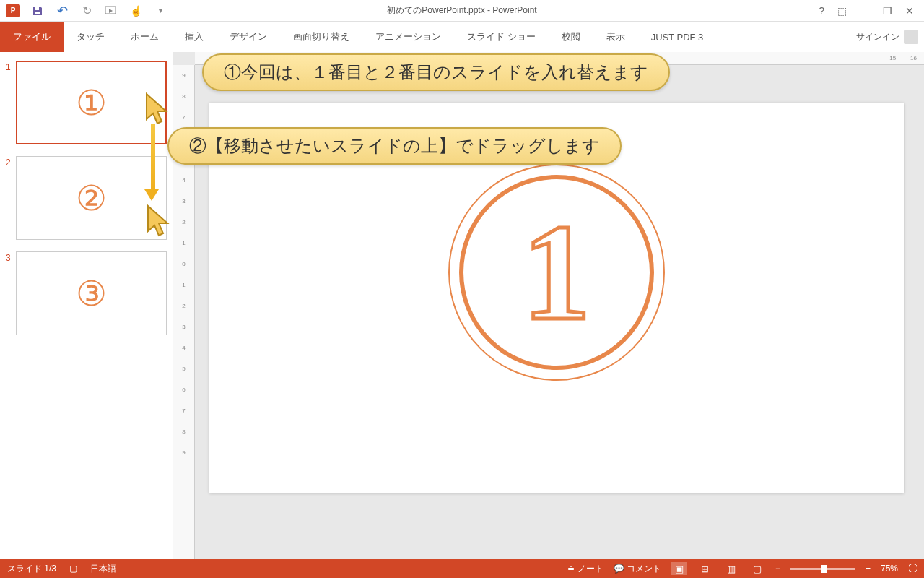 This screenshot has height=578, width=924. Describe the element at coordinates (501, 37) in the screenshot. I see `tab-slideshow: スライド ショー` at that location.